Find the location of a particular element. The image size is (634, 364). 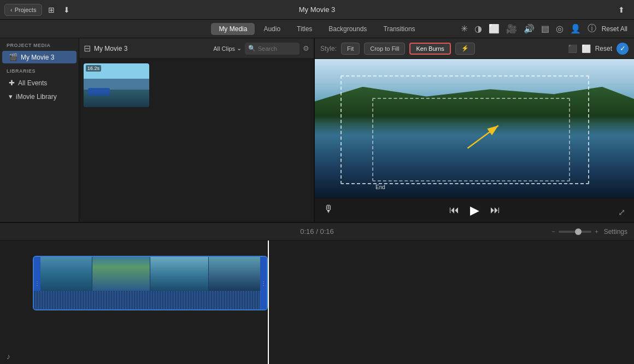

projects-label: Projects is located at coordinates (26, 10).